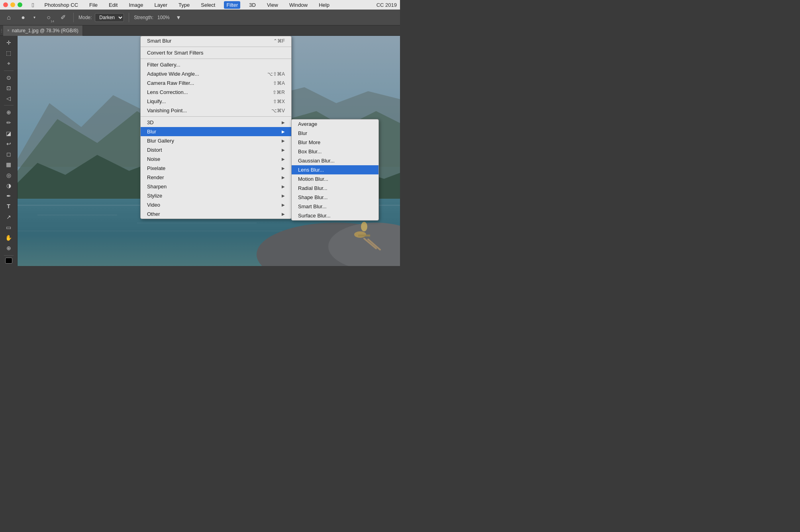 The width and height of the screenshot is (800, 532). What do you see at coordinates (178, 18) in the screenshot?
I see `strength-arrow: ▾` at bounding box center [178, 18].